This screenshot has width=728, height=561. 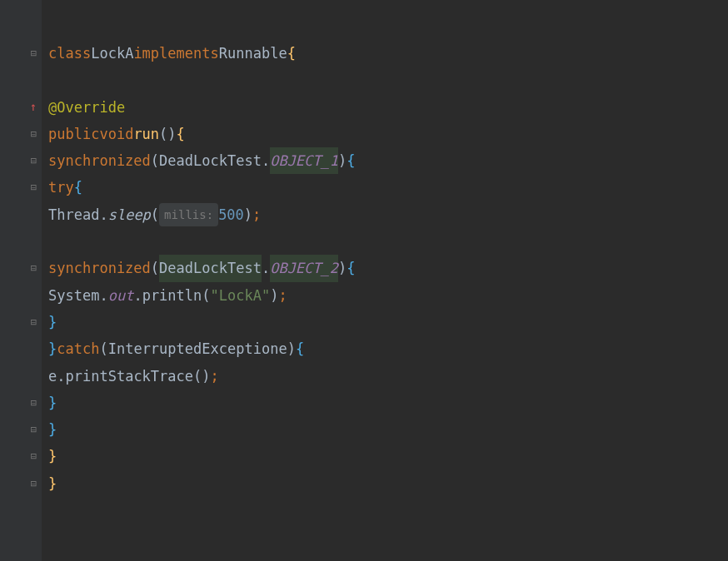 I want to click on code-line-13: e.printStackTrace();, so click(x=388, y=376).